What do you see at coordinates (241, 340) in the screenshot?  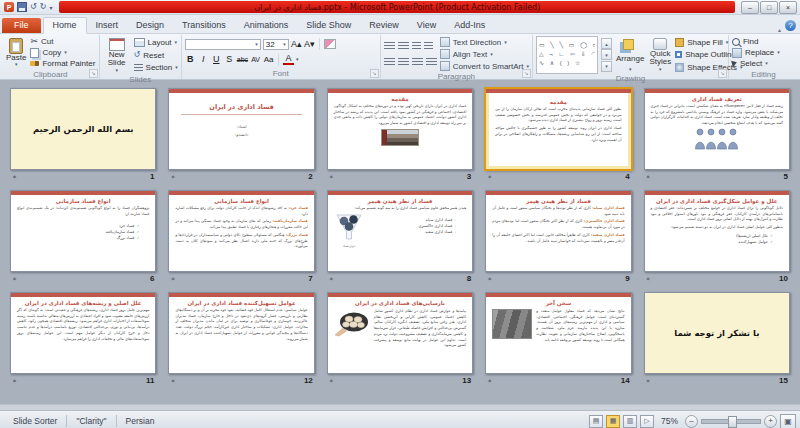 I see `slide-thumbnail-12: عوامل تسهیل‌کننده فساد اداری در ایران عو…` at bounding box center [241, 340].